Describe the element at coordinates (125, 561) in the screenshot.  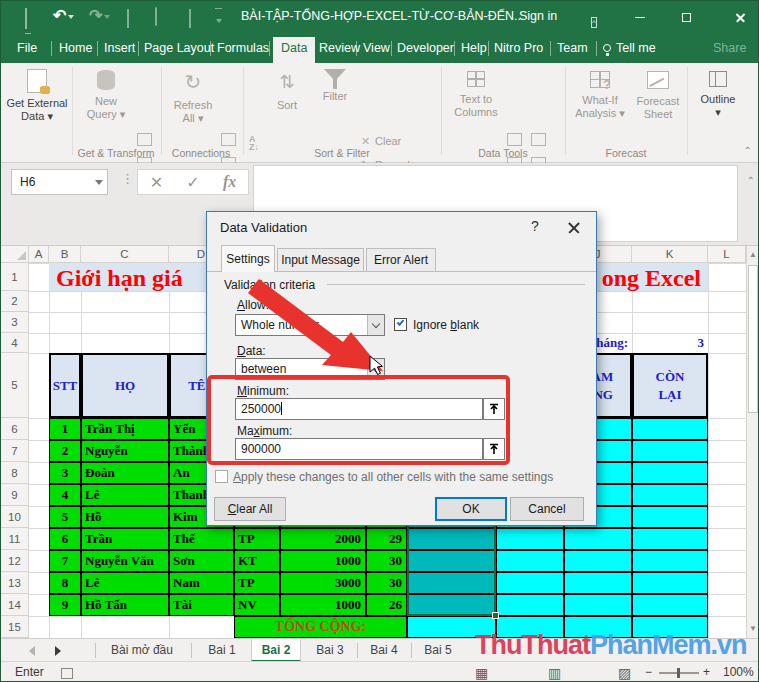
I see `cell-ho: Nguyễn Văn` at that location.